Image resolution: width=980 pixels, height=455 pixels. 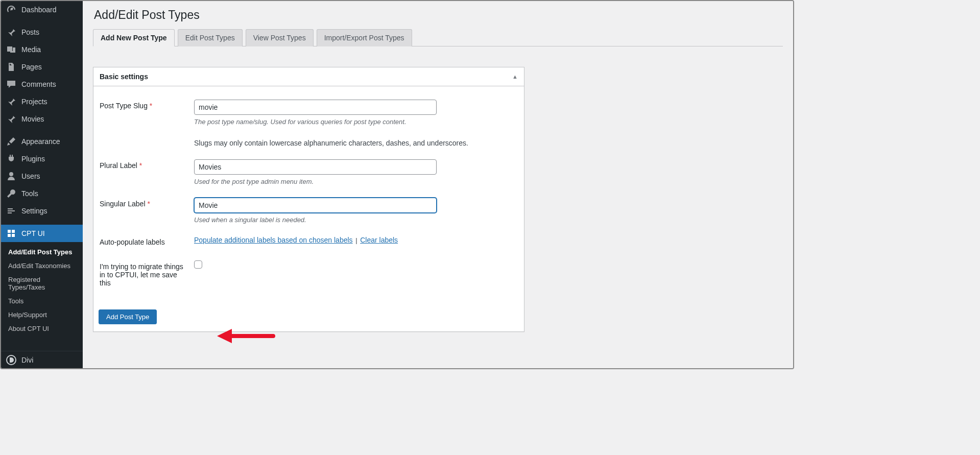 What do you see at coordinates (198, 265) in the screenshot?
I see `migrate-checkbox` at bounding box center [198, 265].